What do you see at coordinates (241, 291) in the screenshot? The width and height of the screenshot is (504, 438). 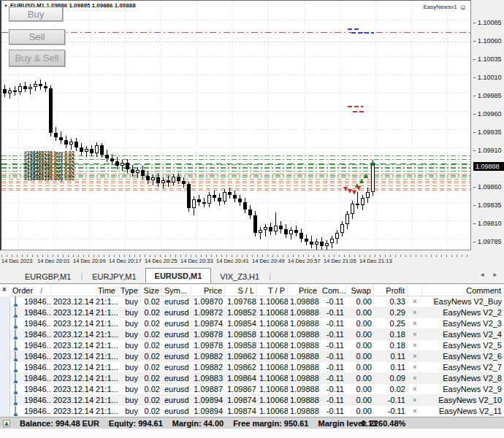 I see `col-sl: S / L` at bounding box center [241, 291].